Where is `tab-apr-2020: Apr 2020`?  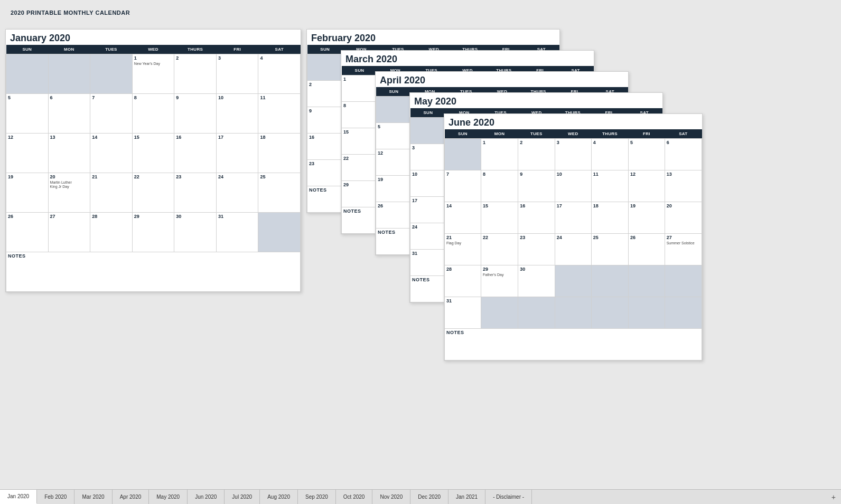
tab-apr-2020: Apr 2020 is located at coordinates (131, 497).